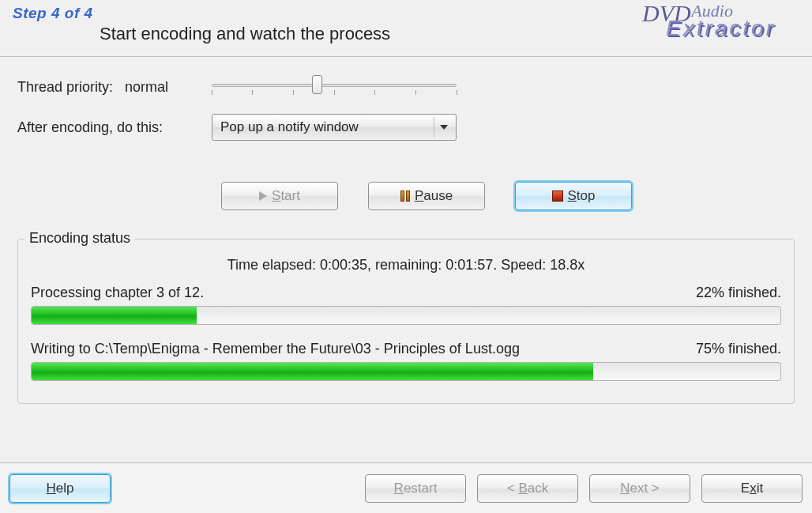 Image resolution: width=812 pixels, height=513 pixels. What do you see at coordinates (280, 196) in the screenshot?
I see `start-button: Start` at bounding box center [280, 196].